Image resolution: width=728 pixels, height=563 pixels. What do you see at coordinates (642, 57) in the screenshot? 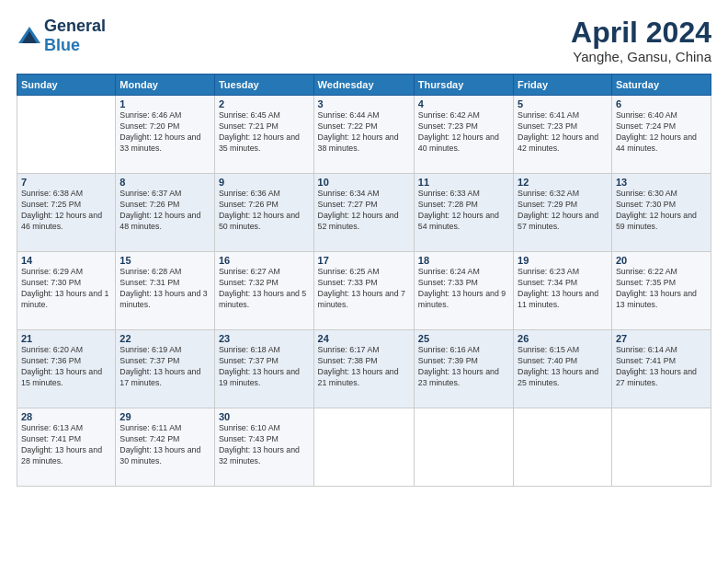
I see `location-title: Yanghe, Gansu, China` at bounding box center [642, 57].